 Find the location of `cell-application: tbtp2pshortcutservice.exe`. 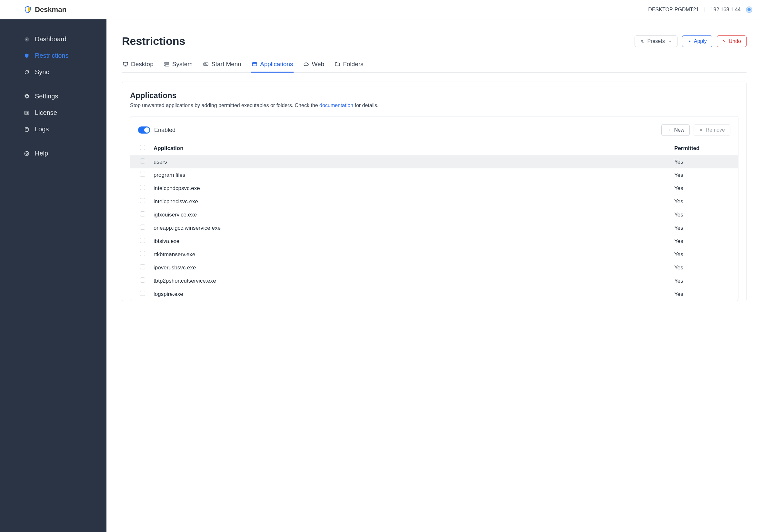

cell-application: tbtp2pshortcutservice.exe is located at coordinates (410, 281).